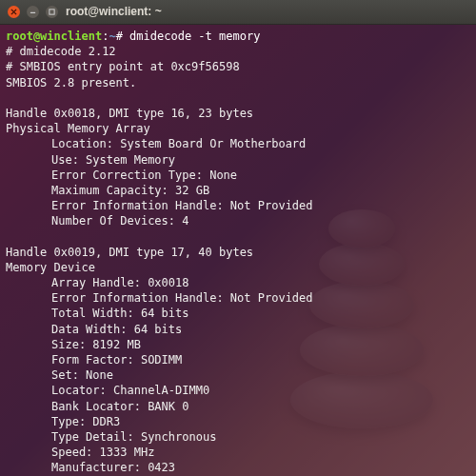  What do you see at coordinates (120, 36) in the screenshot?
I see `prompt-hash: #` at bounding box center [120, 36].